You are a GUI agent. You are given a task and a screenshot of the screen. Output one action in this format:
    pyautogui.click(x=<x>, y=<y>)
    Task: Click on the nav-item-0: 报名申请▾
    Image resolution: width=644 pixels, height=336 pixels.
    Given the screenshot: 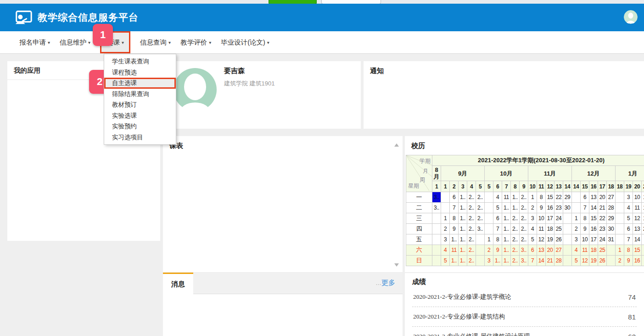 What is the action you would take?
    pyautogui.click(x=35, y=42)
    